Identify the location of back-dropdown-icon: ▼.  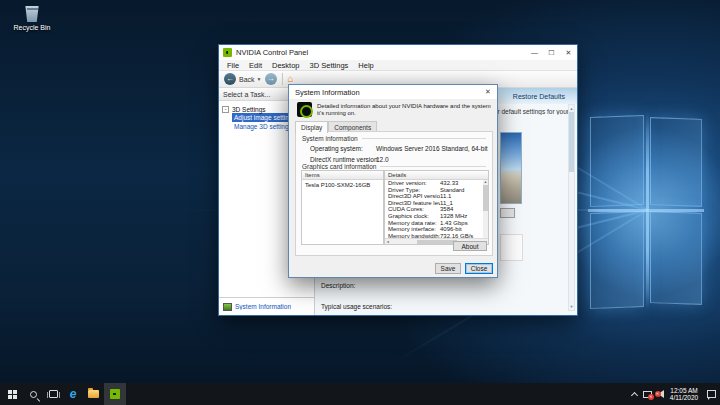
(260, 79).